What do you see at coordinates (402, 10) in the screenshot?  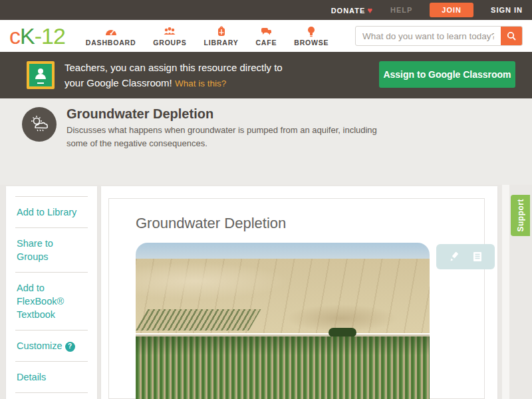 I see `help-link: HELP` at bounding box center [402, 10].